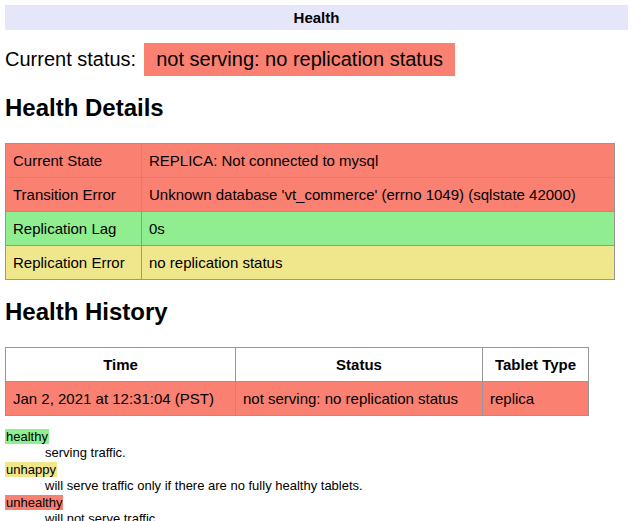 The width and height of the screenshot is (633, 521). I want to click on detail-value-current-state: REPLICA: Not connected to mysql, so click(378, 161).